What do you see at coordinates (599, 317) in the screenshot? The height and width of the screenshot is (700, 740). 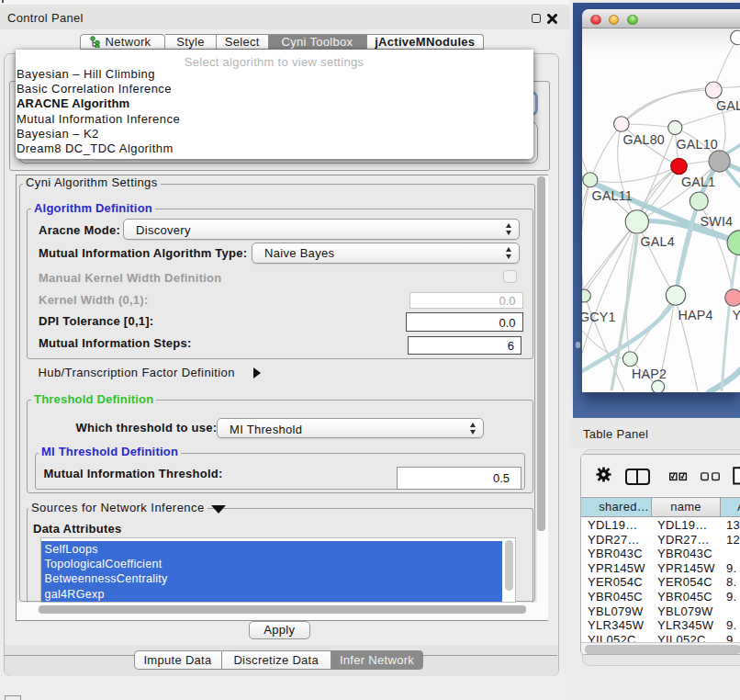 I see `svg-text: GCY1` at bounding box center [599, 317].